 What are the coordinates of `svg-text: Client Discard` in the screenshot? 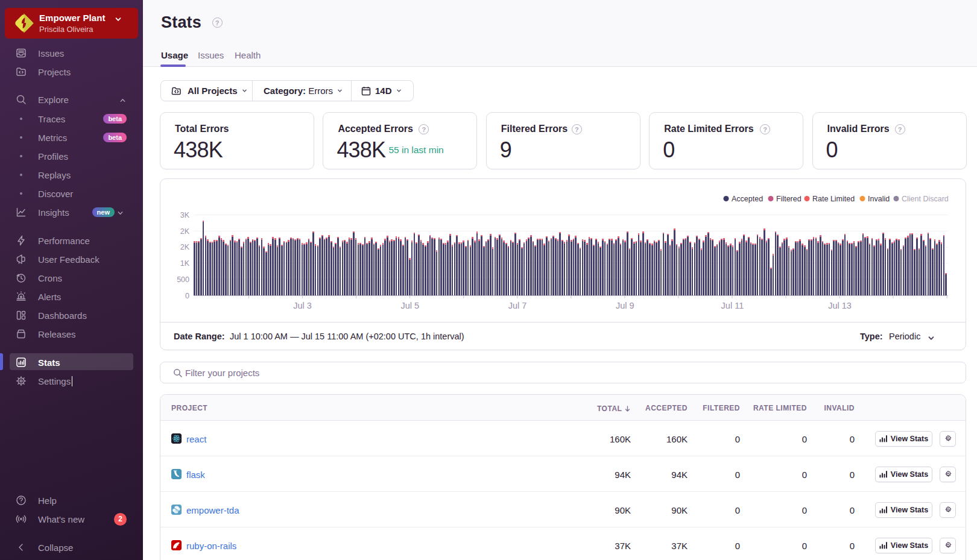 It's located at (925, 199).